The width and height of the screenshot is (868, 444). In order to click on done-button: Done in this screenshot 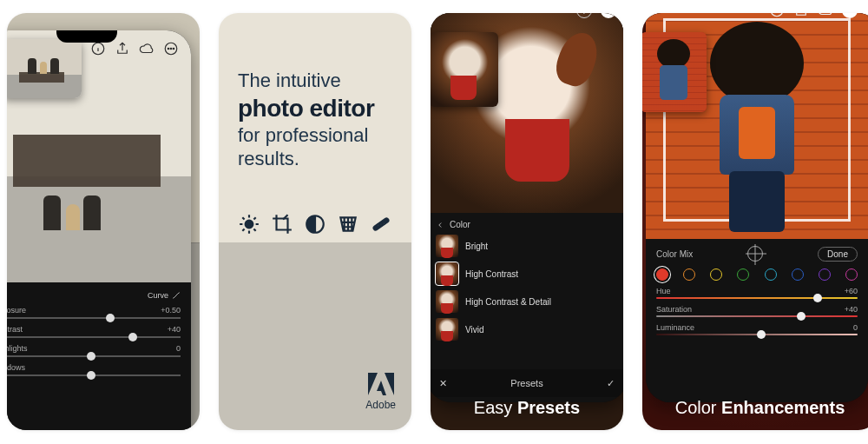, I will do `click(838, 254)`.